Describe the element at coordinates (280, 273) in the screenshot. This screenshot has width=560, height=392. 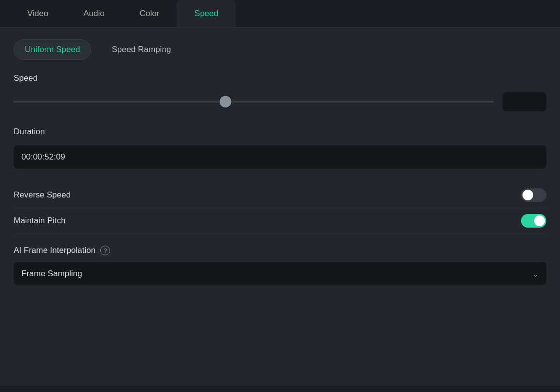
I see `frame-interpolation-select: Frame Sampling Frame Blending Optical Fl…` at that location.